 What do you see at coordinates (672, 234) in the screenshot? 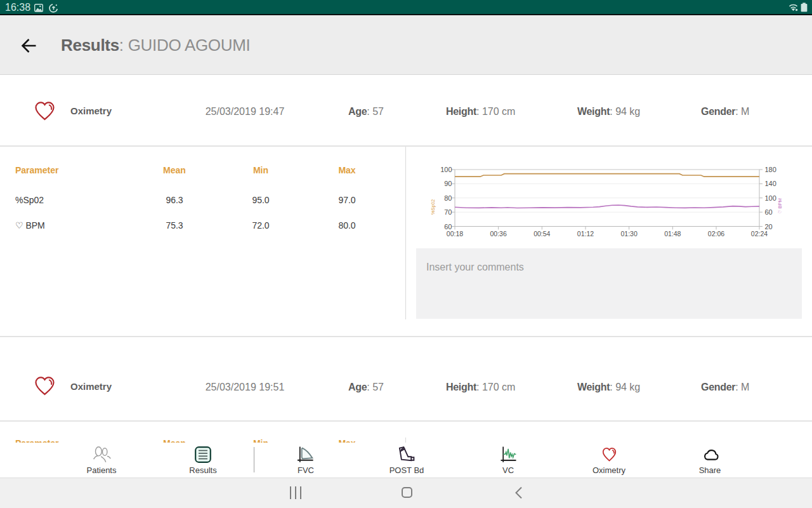
I see `svg-text: 01:48` at bounding box center [672, 234].